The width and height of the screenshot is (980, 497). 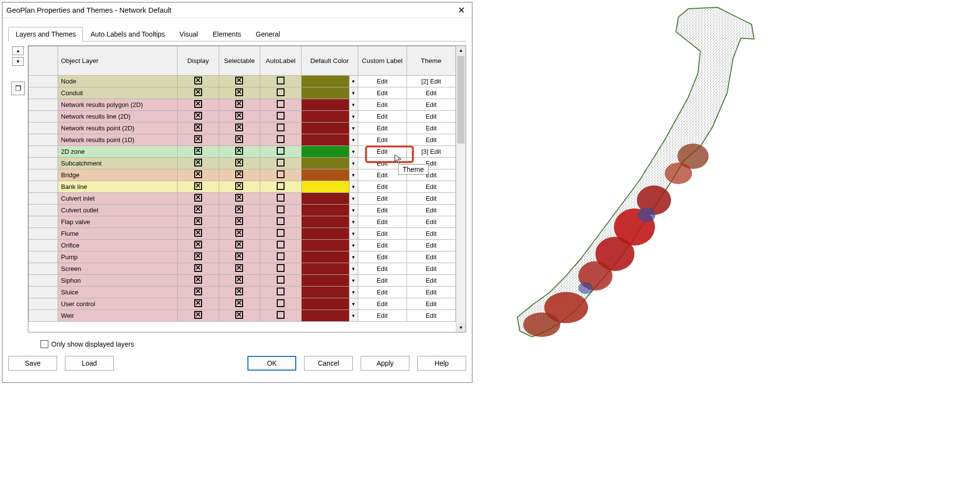 What do you see at coordinates (328, 363) in the screenshot?
I see `cancel-button: Cancel` at bounding box center [328, 363].